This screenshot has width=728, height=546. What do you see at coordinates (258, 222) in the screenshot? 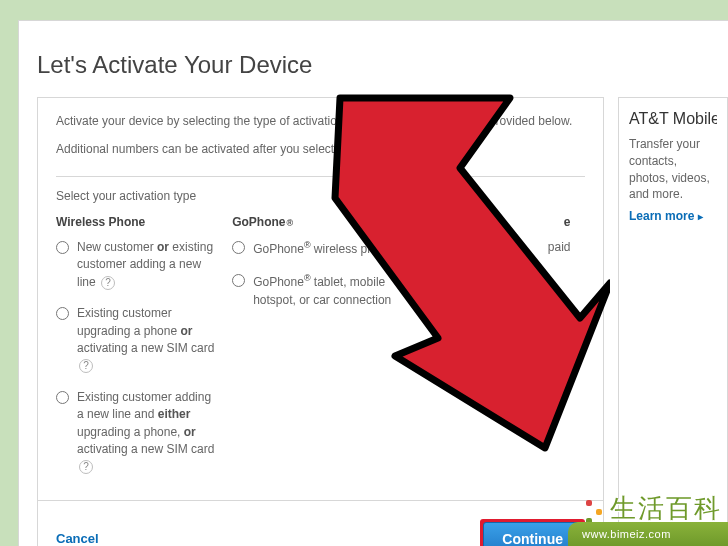
I see `gophone-header-text: GoPhone` at bounding box center [258, 222].